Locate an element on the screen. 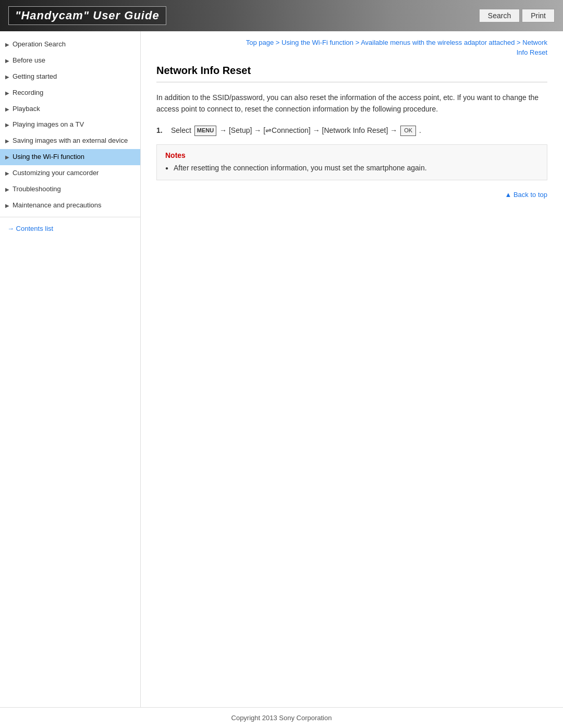  breadcrumb-info-reset: Info Reset is located at coordinates (532, 52).